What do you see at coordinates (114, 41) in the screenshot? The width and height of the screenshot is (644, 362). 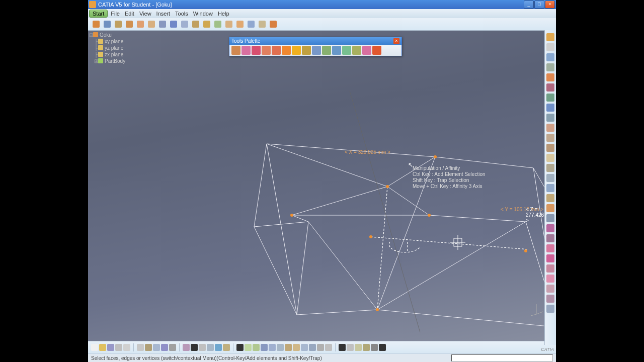 I see `tree-item: xy plane` at bounding box center [114, 41].